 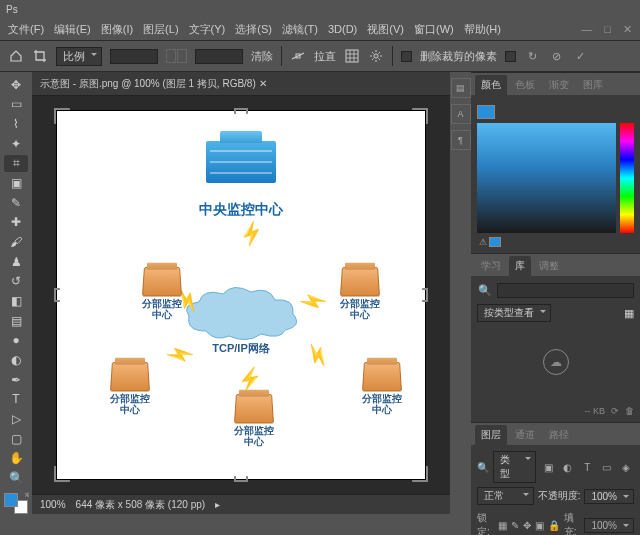 I want to click on history-brush-tool: ↺, so click(x=16, y=282).